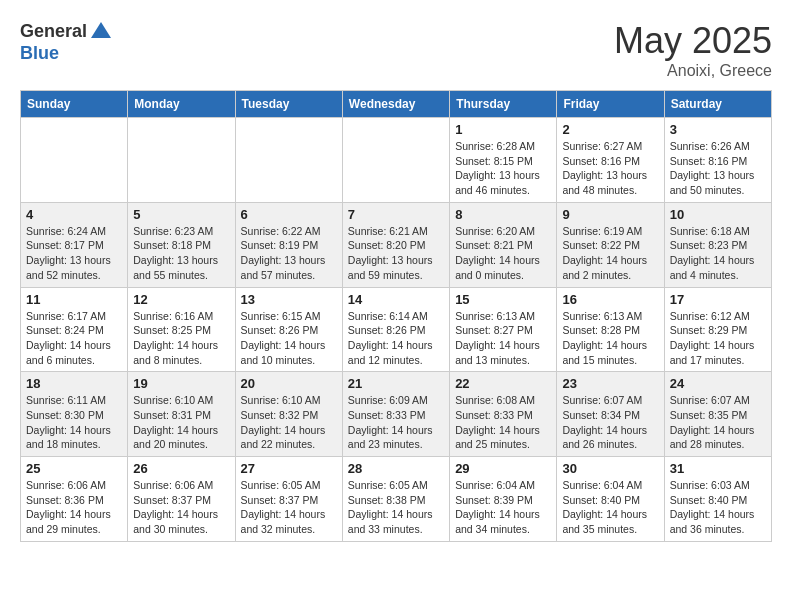  What do you see at coordinates (74, 300) in the screenshot?
I see `day-number: 11` at bounding box center [74, 300].